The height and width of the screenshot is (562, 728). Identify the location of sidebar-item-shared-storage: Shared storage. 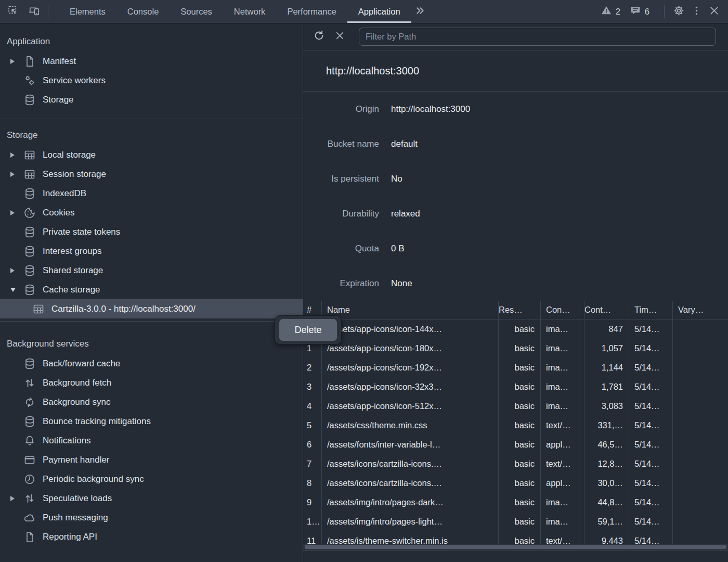
(151, 271).